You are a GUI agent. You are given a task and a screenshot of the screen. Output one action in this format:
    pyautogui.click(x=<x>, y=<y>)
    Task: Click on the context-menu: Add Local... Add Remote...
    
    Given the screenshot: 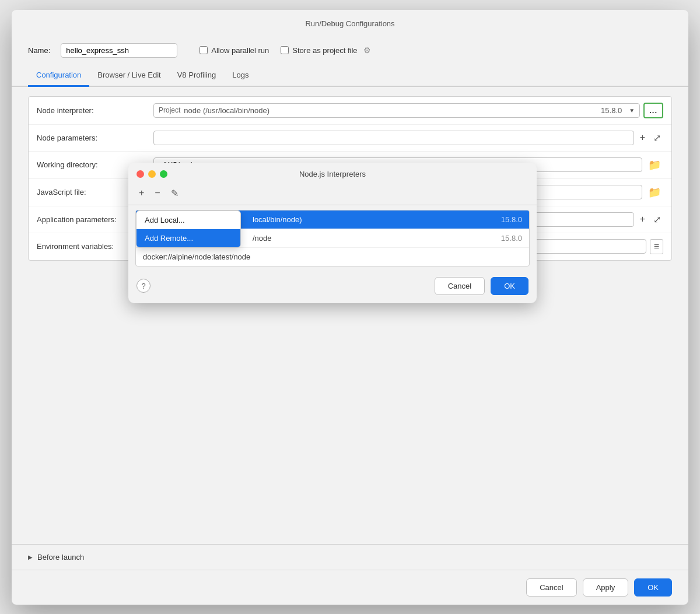 What is the action you would take?
    pyautogui.click(x=188, y=229)
    